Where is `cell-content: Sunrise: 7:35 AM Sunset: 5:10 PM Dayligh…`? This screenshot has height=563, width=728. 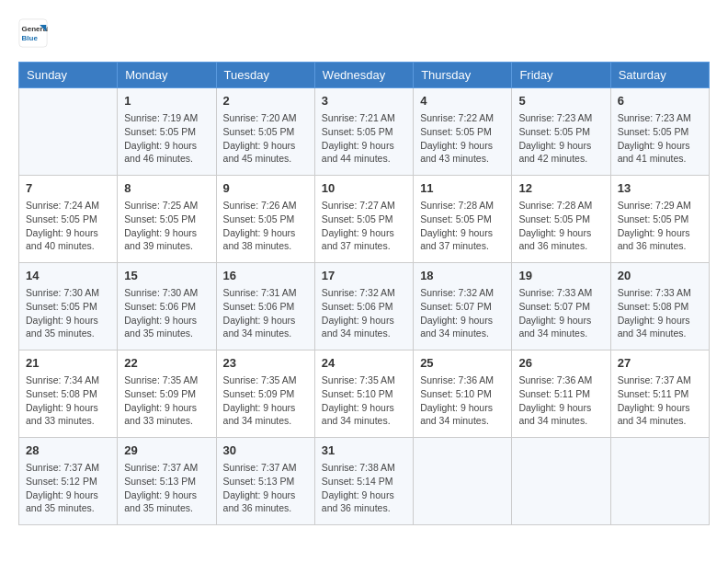 cell-content: Sunrise: 7:35 AM Sunset: 5:10 PM Dayligh… is located at coordinates (364, 401).